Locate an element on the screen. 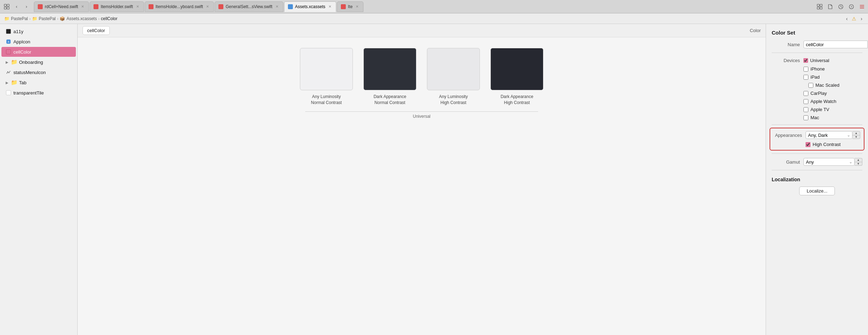  color-box-light is located at coordinates (326, 69).